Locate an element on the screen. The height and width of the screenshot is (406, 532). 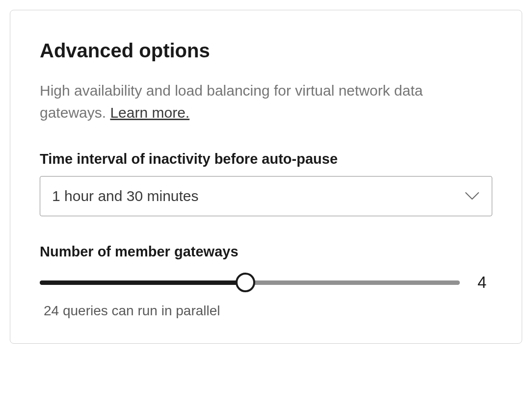
time-interval-label: Time interval of inactivity before auto-… is located at coordinates (266, 159).